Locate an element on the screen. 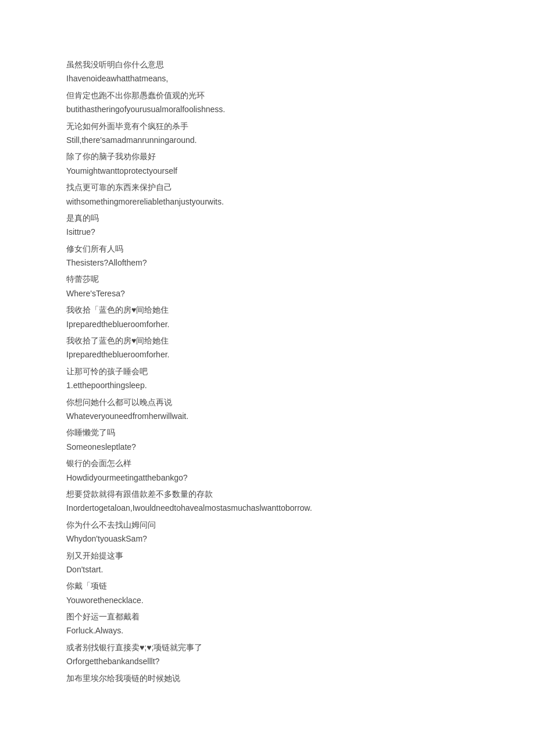  chinese-line: 特蕾莎呢 is located at coordinates (268, 279).